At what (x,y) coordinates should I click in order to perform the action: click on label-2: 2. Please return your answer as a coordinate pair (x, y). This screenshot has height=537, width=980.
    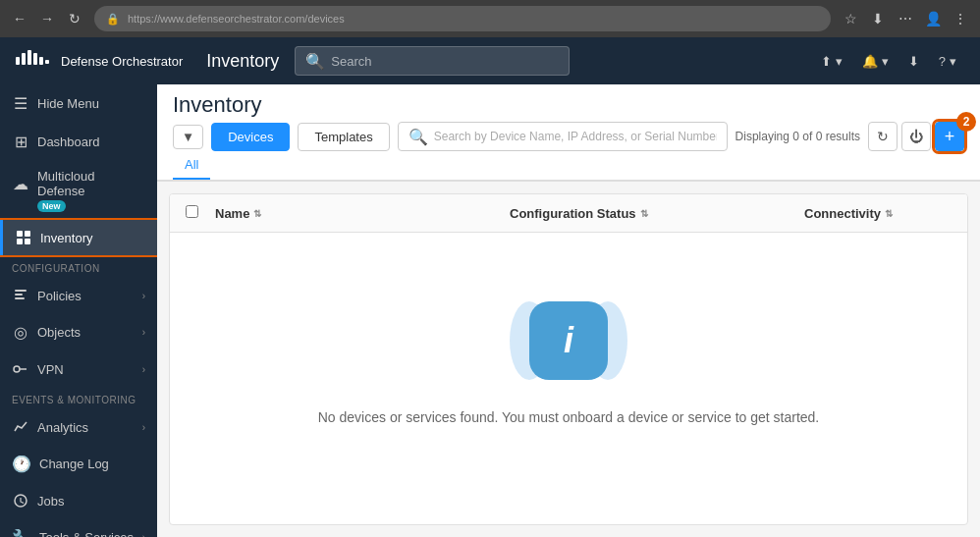
    Looking at the image, I should click on (966, 122).